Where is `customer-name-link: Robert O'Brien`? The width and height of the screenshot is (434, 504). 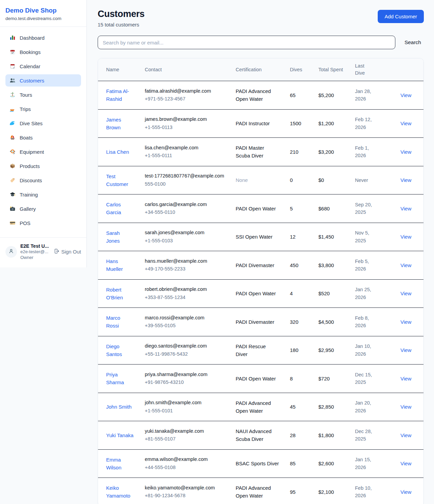 customer-name-link: Robert O'Brien is located at coordinates (115, 294).